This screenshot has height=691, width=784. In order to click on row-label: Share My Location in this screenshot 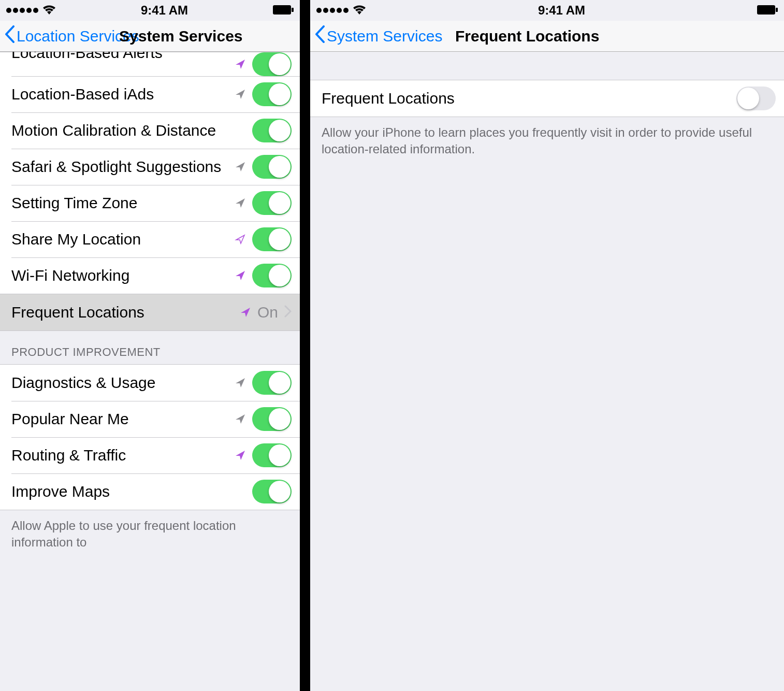, I will do `click(123, 239)`.